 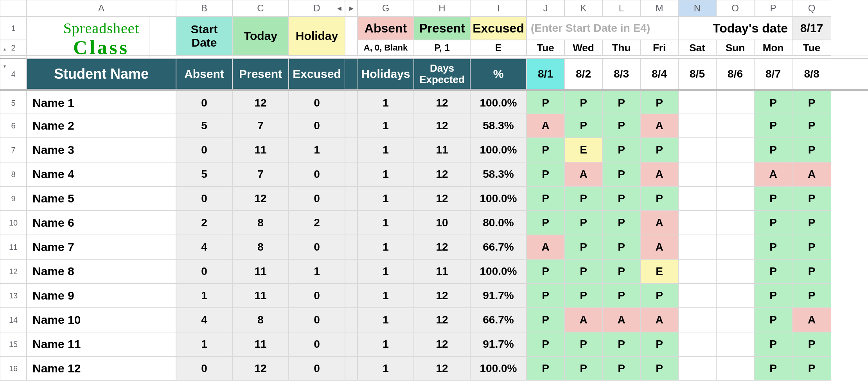 What do you see at coordinates (317, 8) in the screenshot?
I see `col-header-D: D ◀` at bounding box center [317, 8].